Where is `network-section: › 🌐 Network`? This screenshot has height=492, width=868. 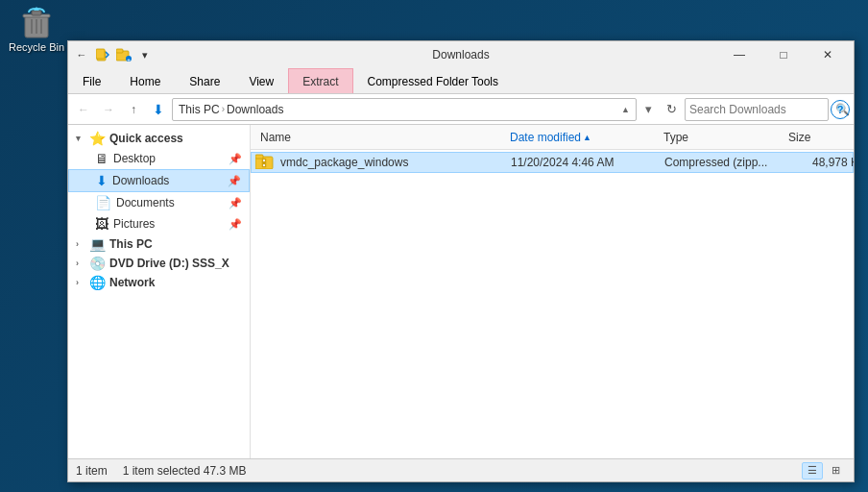 network-section: › 🌐 Network is located at coordinates (159, 283).